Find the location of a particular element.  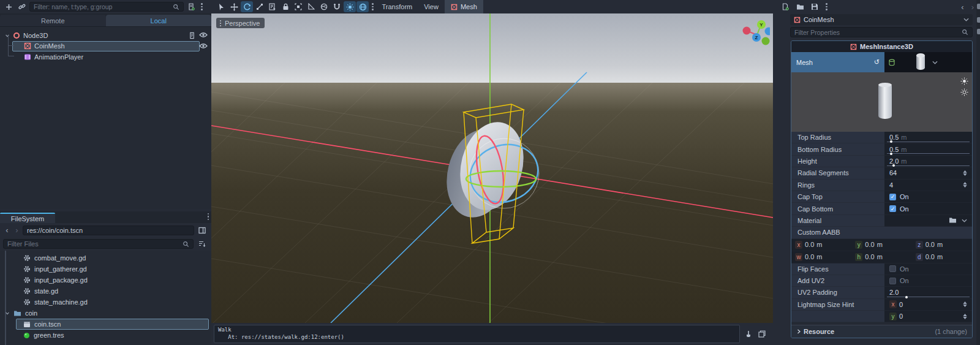

tab-local: Local is located at coordinates (159, 21).